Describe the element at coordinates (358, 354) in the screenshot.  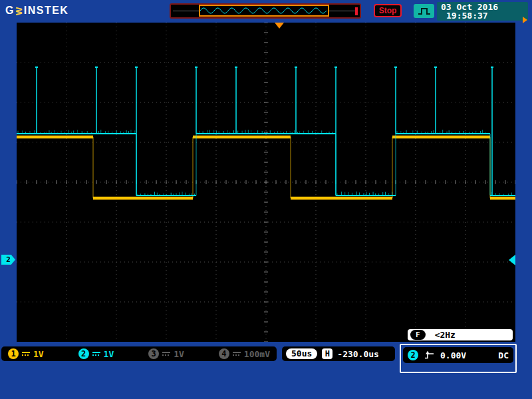
I see `horizontal-offset: -230.0us` at that location.